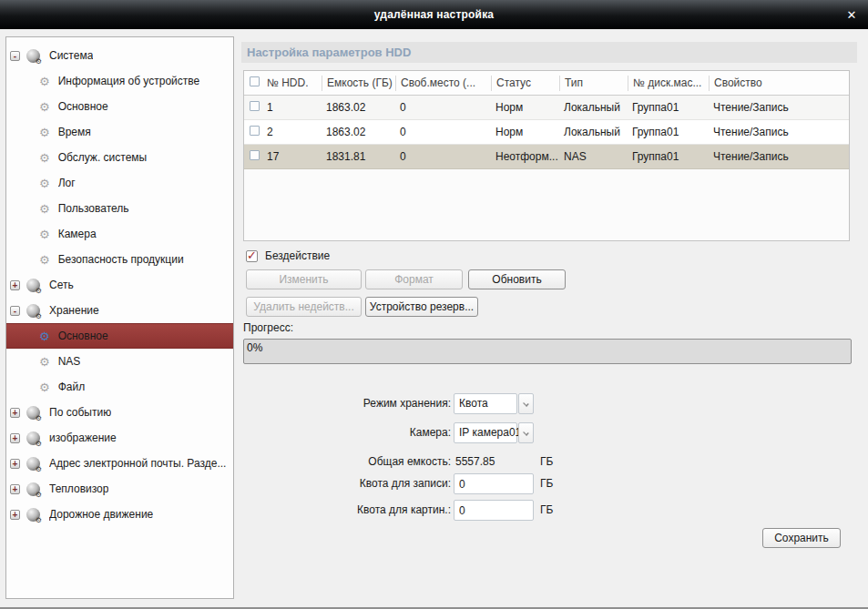 The image size is (868, 609). What do you see at coordinates (414, 279) in the screenshot?
I see `format-button: Формат` at bounding box center [414, 279].